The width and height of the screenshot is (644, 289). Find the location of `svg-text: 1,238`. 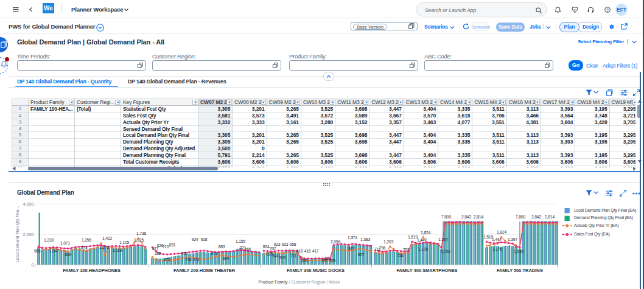

svg-text: 1,238 is located at coordinates (49, 240).